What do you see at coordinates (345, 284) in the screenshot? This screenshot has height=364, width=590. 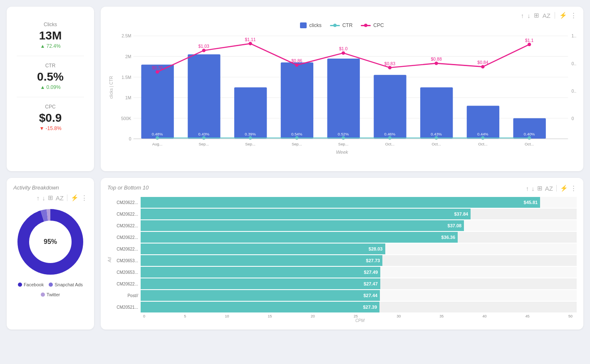 I see `hbar-row: CM20622... $27.47` at bounding box center [345, 284].